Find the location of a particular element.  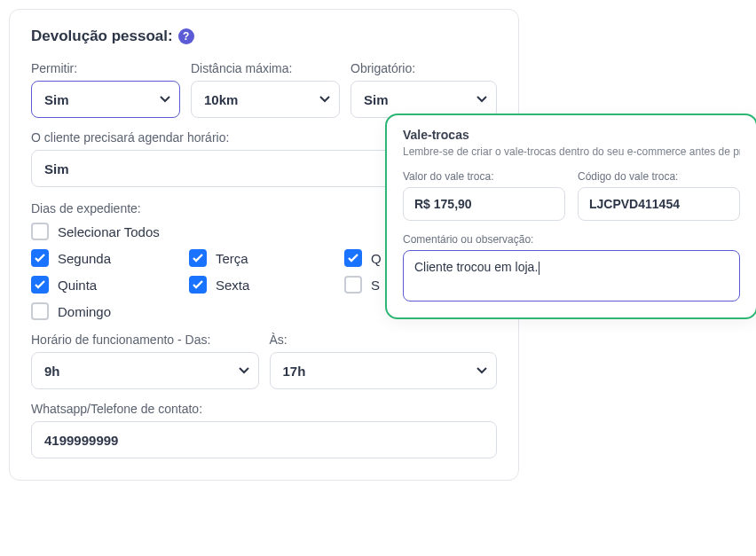

voucher-value-col: Valor do vale troca: R$ 175,90 is located at coordinates (484, 195).